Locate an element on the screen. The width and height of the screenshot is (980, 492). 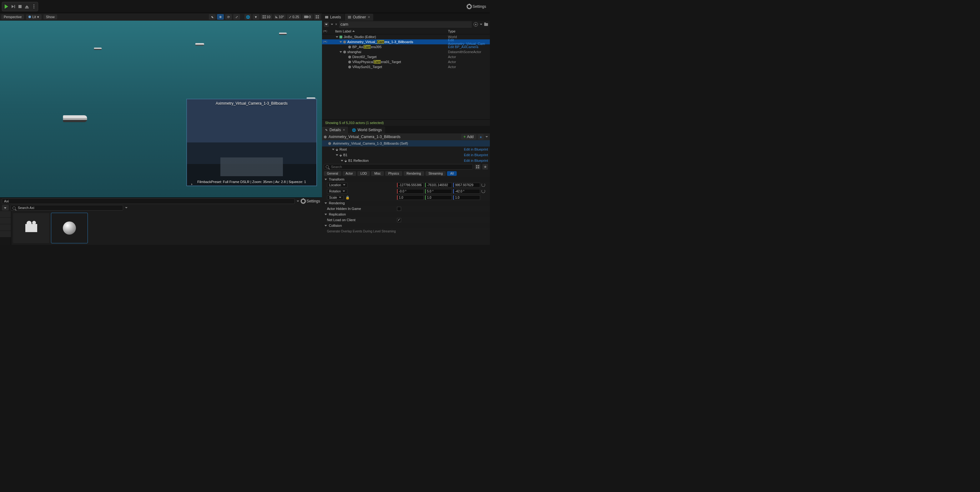
header-type: Type is located at coordinates (469, 31).